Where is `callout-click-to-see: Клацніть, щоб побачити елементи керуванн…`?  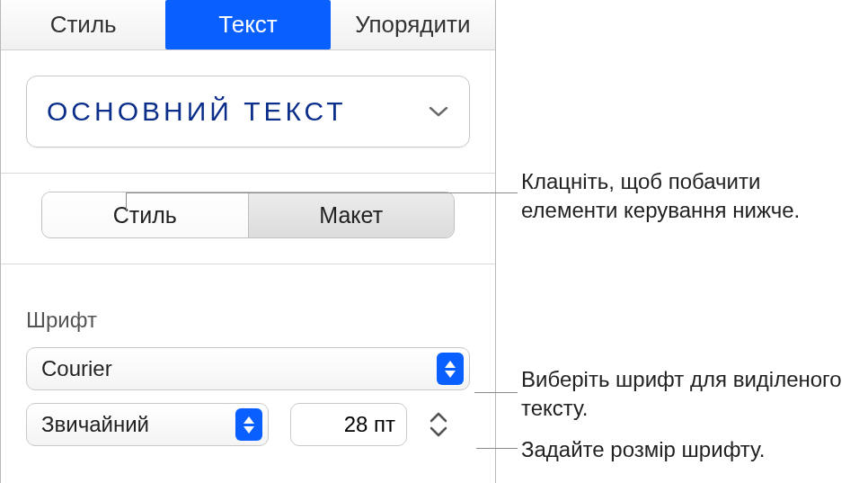
callout-click-to-see: Клацніть, щоб побачити елементи керуванн… is located at coordinates (692, 196).